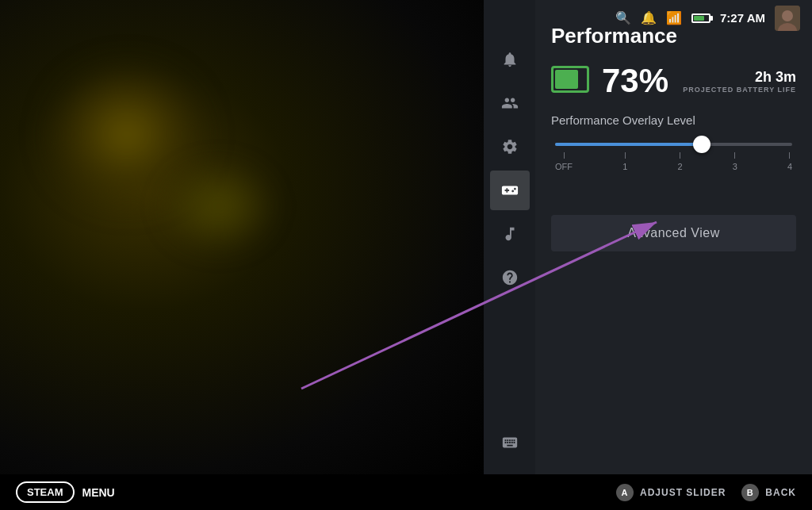  What do you see at coordinates (406, 17) in the screenshot?
I see `status-bar: 🔍 🔔 📶 7:27 AM` at bounding box center [406, 17].